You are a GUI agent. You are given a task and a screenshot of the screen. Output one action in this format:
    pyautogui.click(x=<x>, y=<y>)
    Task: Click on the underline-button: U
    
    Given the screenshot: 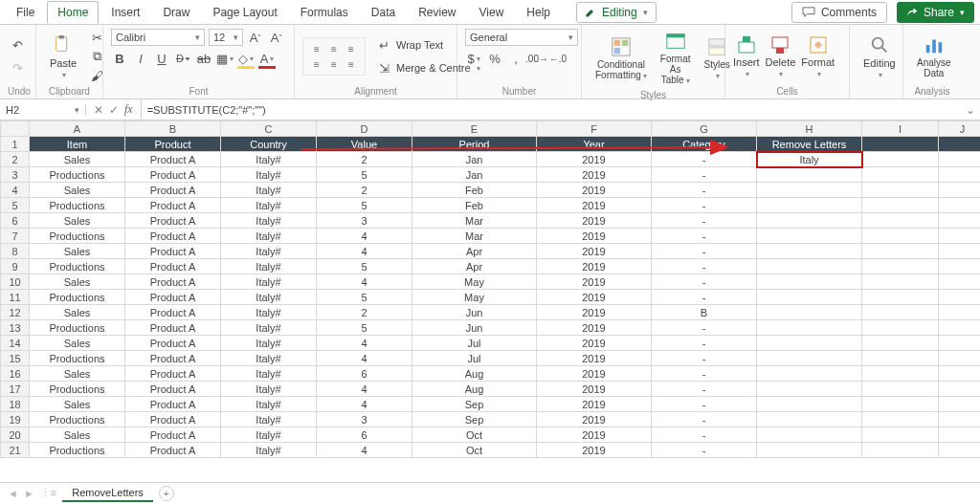 What is the action you would take?
    pyautogui.click(x=162, y=58)
    